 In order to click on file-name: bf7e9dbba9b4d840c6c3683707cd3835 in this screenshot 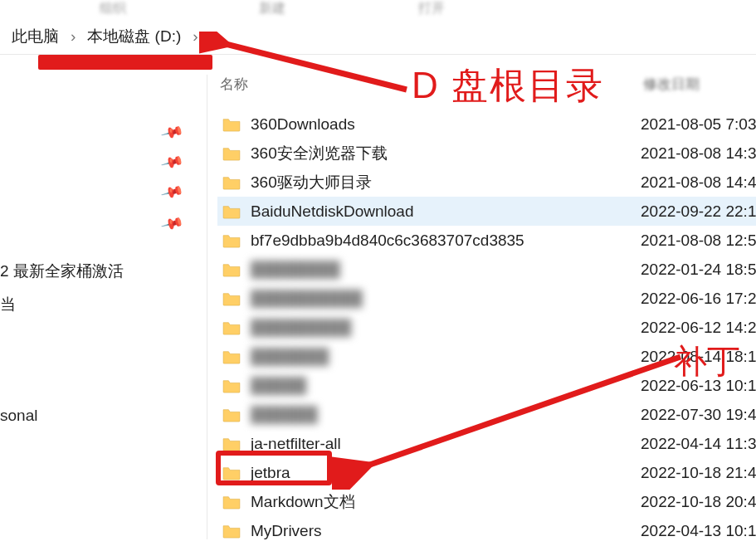, I will do `click(446, 241)`.